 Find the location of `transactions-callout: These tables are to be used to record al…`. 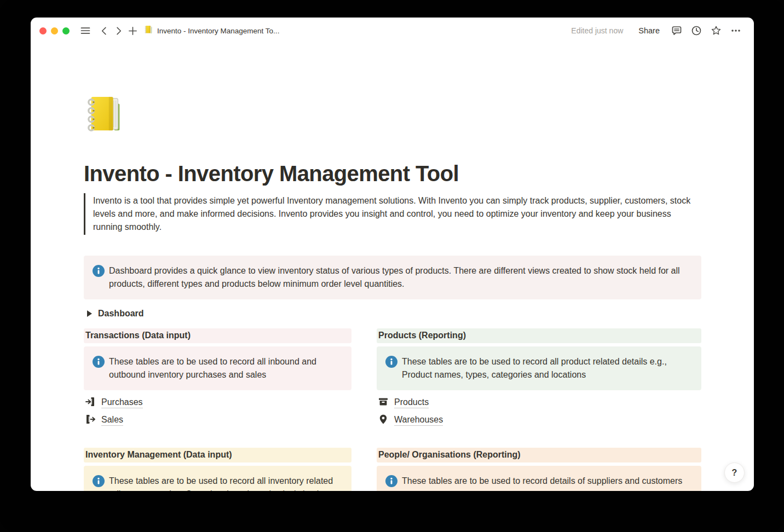

transactions-callout: These tables are to be used to record al… is located at coordinates (218, 368).